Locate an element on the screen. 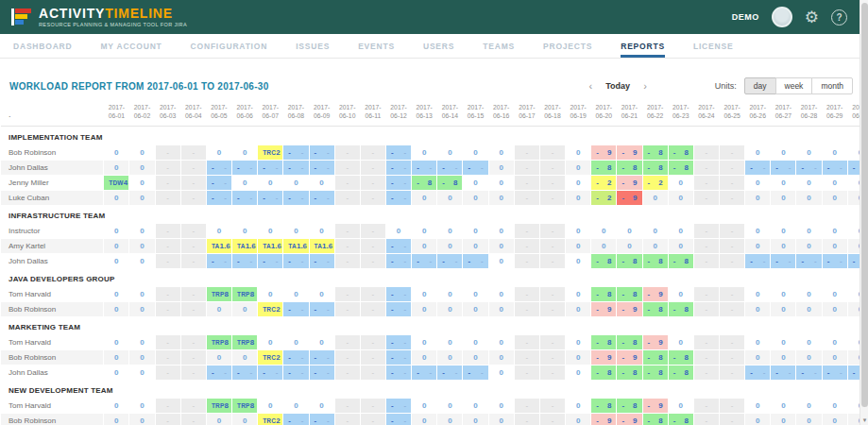  scrollbar-thumb is located at coordinates (865, 205).